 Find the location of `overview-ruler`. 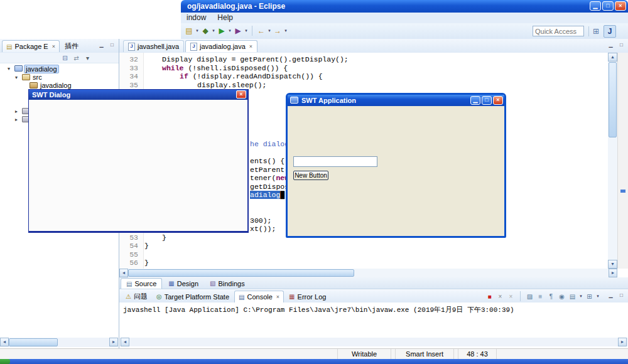

overview-ruler is located at coordinates (623, 161).